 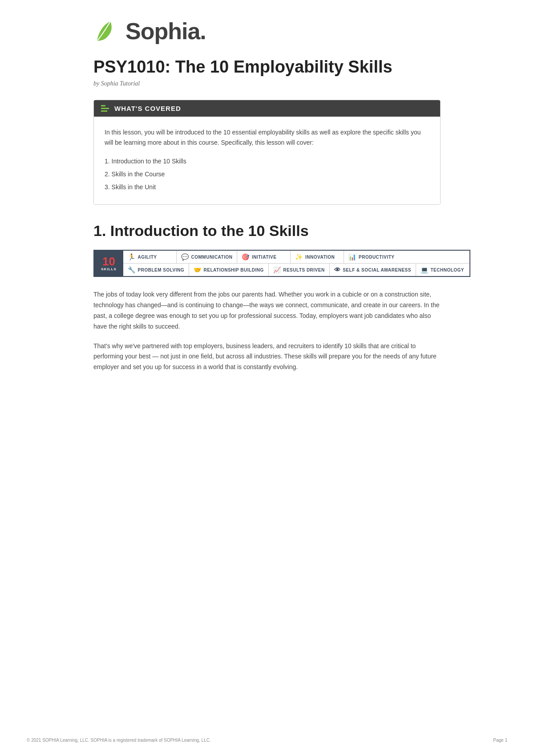 I want to click on skills-logo-label: SKILLS, so click(x=109, y=269).